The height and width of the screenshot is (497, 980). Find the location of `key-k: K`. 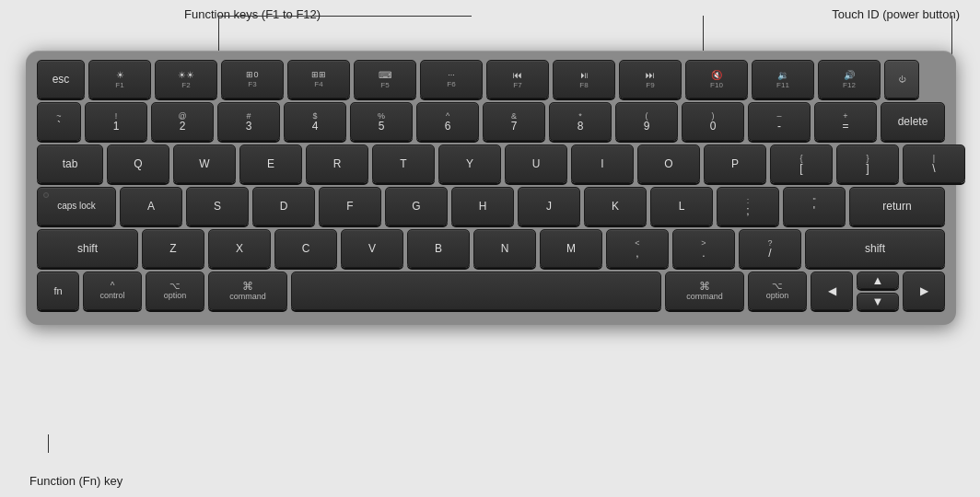

key-k: K is located at coordinates (615, 206).